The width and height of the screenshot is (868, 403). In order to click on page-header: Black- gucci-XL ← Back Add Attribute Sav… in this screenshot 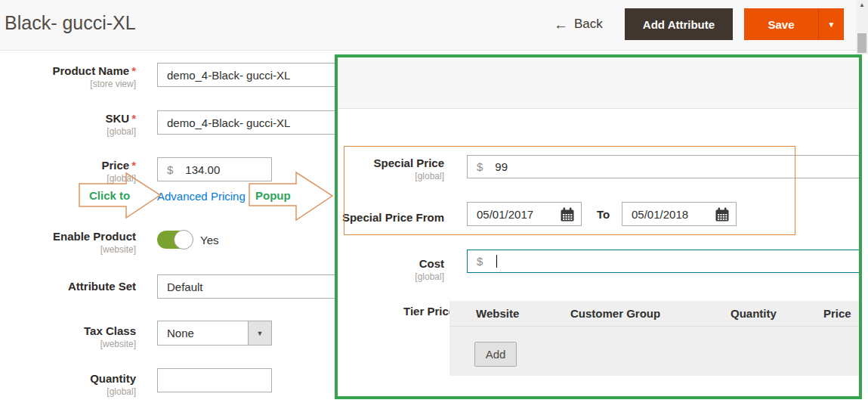, I will do `click(434, 26)`.